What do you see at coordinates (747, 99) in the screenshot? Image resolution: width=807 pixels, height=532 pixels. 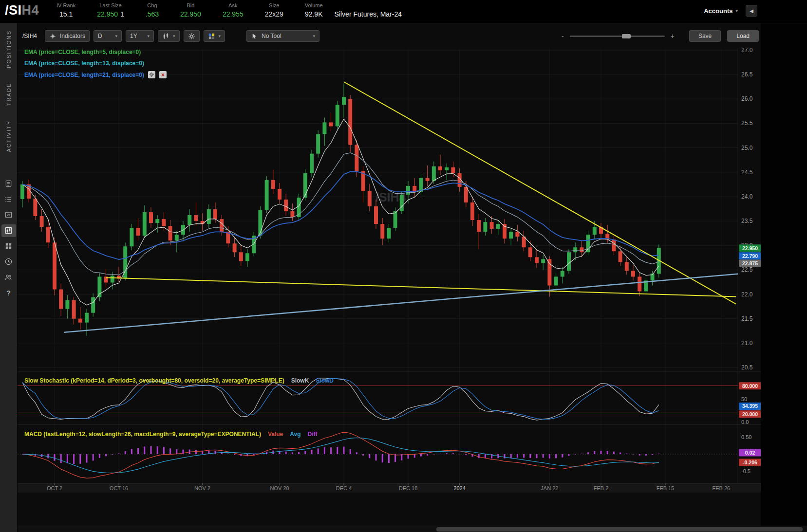 I see `svg-text: 26.0` at bounding box center [747, 99].